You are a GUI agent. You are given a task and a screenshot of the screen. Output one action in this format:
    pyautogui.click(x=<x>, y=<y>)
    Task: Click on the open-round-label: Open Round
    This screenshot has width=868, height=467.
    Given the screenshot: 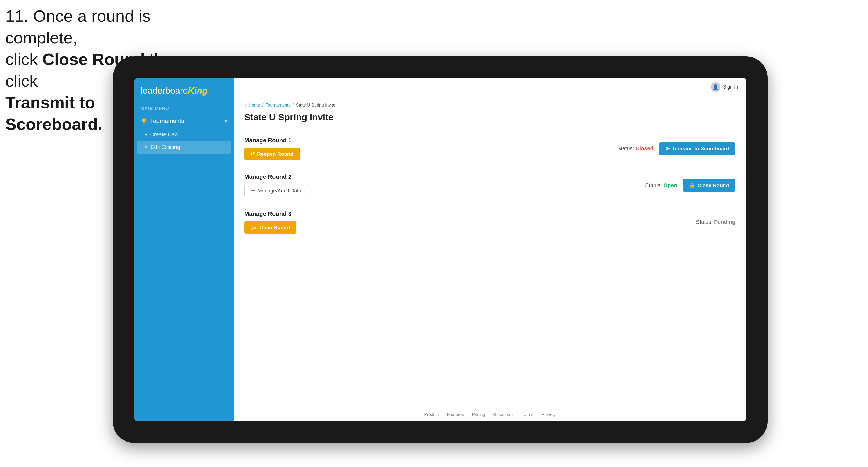 What is the action you would take?
    pyautogui.click(x=274, y=228)
    